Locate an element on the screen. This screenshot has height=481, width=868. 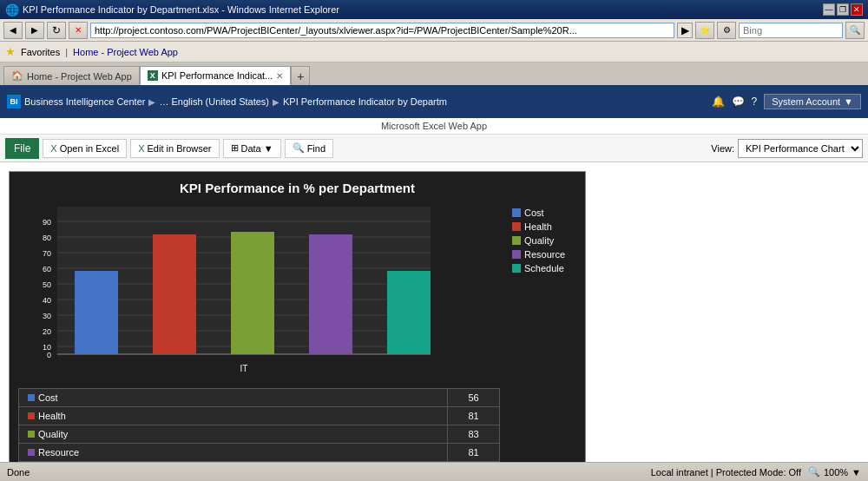
excel-toolbar-right: View: KPI Performance Chart is located at coordinates (786, 148).